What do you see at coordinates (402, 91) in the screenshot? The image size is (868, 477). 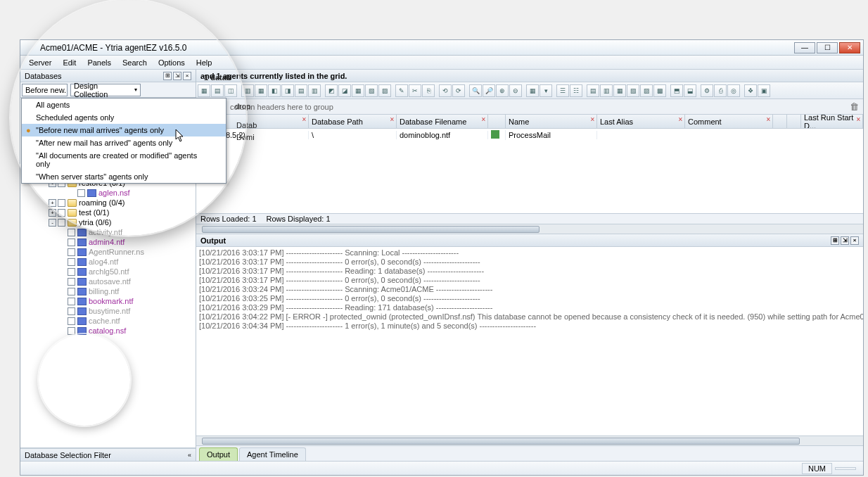 I see `toolbar-button: ✎` at bounding box center [402, 91].